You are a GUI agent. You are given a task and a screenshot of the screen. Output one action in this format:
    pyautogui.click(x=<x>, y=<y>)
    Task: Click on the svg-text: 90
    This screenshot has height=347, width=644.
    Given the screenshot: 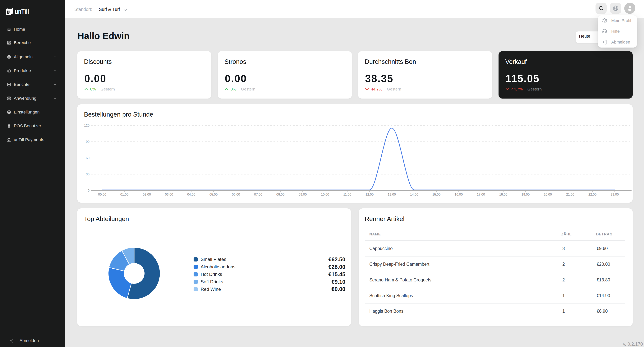 What is the action you would take?
    pyautogui.click(x=88, y=142)
    